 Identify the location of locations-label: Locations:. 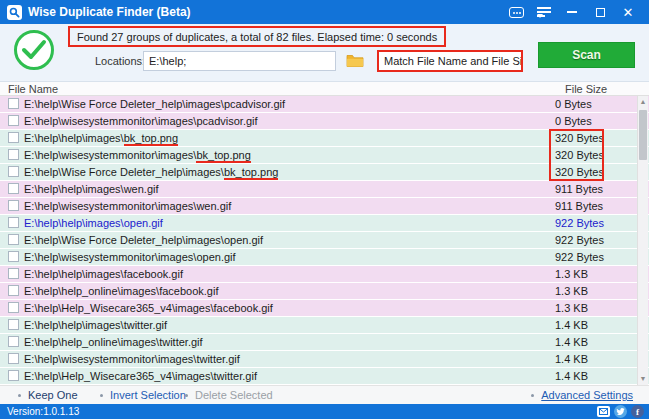
(120, 61).